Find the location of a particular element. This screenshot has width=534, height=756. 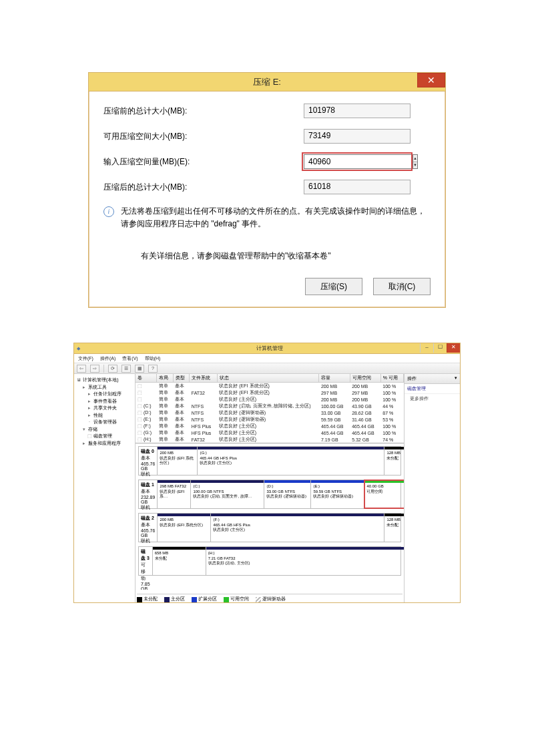

dm-toolbar: ⇦ ⇨ ⟳ ☰ ▦ ? is located at coordinates (267, 369).